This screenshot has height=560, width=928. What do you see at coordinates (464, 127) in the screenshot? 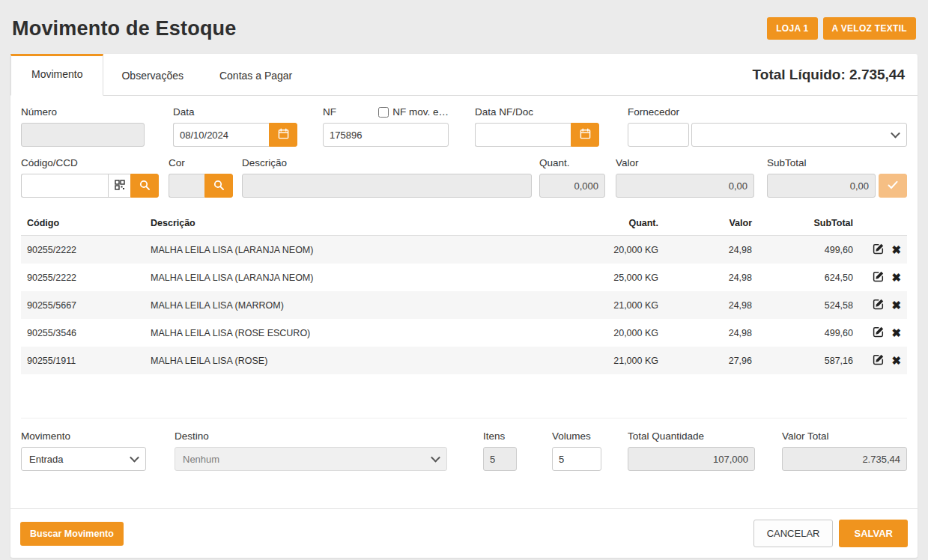
I see `form-row-1: Número Data NF` at bounding box center [464, 127].